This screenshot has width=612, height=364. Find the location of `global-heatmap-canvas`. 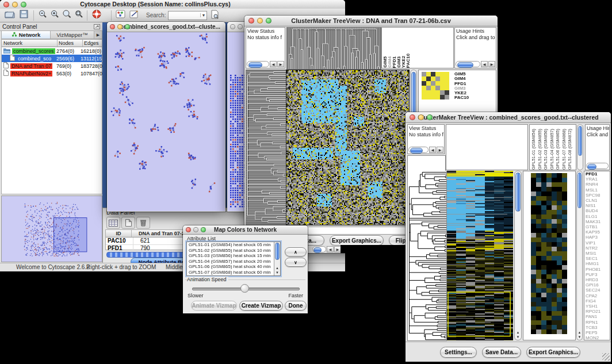

global-heatmap-canvas is located at coordinates (347, 147).